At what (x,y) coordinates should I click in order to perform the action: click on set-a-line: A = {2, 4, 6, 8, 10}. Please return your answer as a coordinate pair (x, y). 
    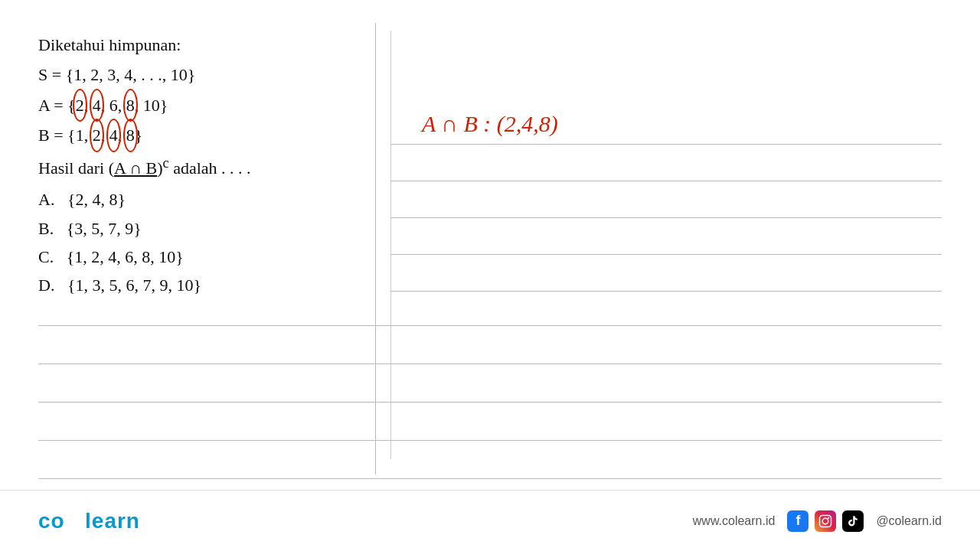
    Looking at the image, I should click on (214, 106).